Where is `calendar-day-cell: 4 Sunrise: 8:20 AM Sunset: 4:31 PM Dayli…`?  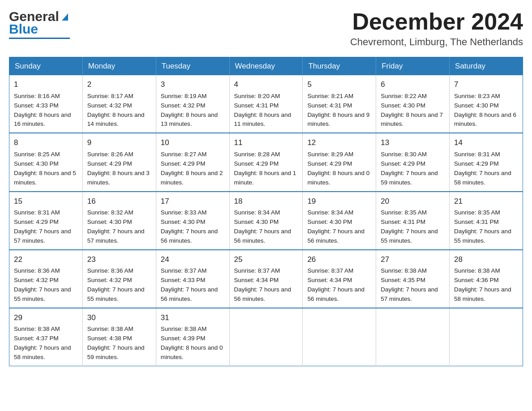
calendar-day-cell: 4 Sunrise: 8:20 AM Sunset: 4:31 PM Dayli… is located at coordinates (266, 104).